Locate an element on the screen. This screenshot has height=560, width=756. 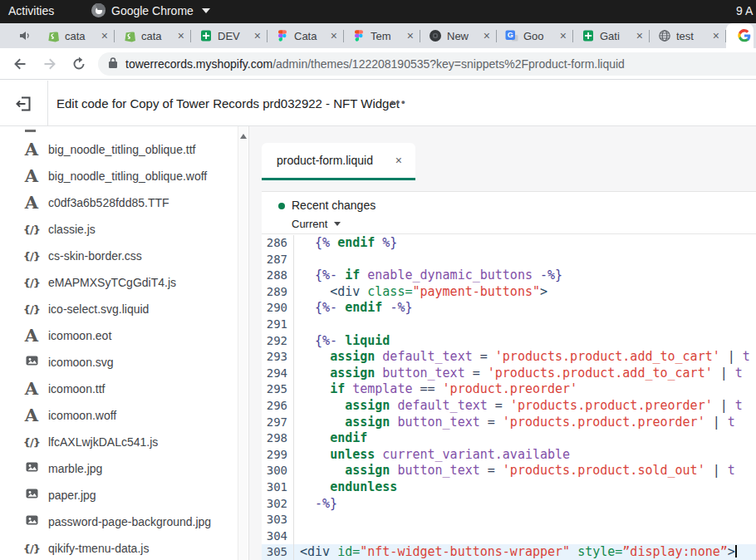
browser-tab: New× is located at coordinates (459, 36).